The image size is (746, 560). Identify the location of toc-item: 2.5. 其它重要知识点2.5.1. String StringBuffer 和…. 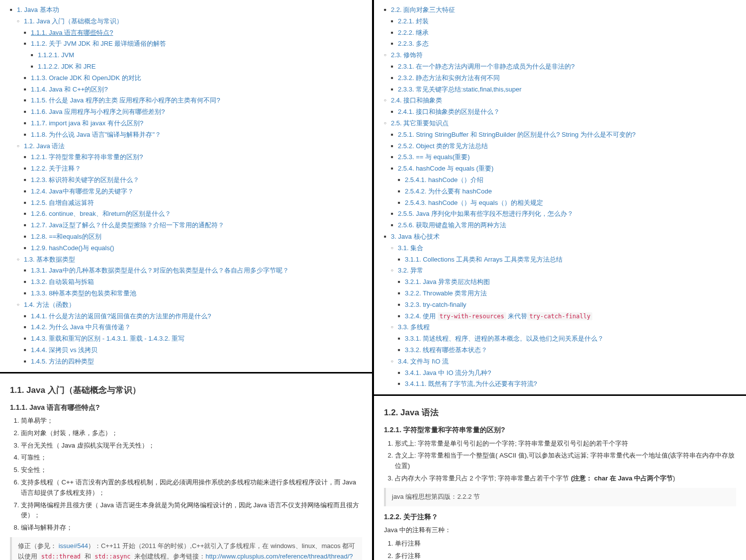
(560, 175).